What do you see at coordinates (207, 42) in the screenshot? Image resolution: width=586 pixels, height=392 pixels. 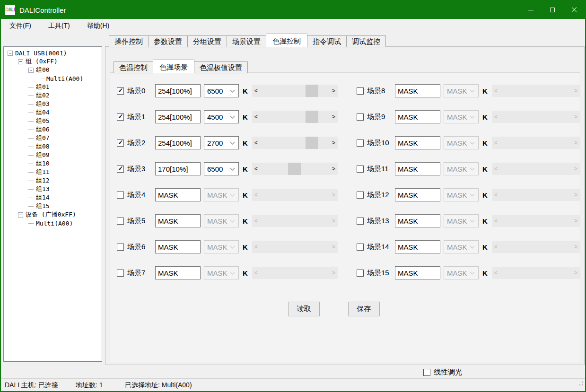 I see `tab: 分组设置` at bounding box center [207, 42].